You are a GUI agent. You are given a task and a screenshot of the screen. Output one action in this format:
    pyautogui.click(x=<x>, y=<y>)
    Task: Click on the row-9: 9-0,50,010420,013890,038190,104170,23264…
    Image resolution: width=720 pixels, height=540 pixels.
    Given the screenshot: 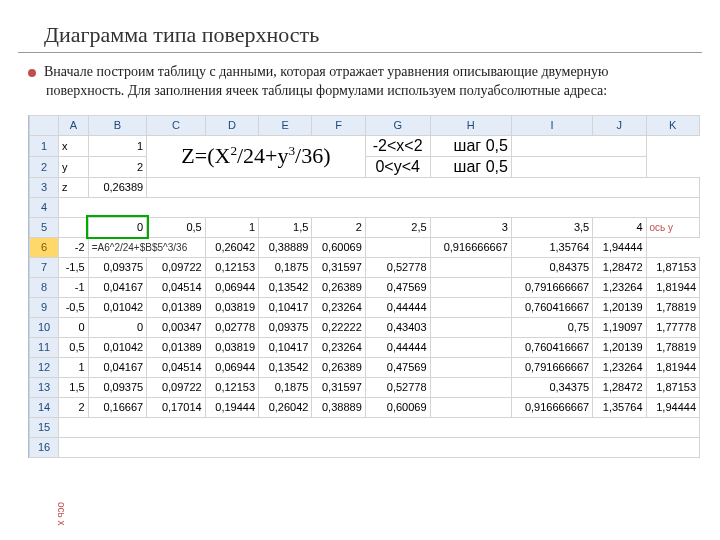 What is the action you would take?
    pyautogui.click(x=365, y=307)
    